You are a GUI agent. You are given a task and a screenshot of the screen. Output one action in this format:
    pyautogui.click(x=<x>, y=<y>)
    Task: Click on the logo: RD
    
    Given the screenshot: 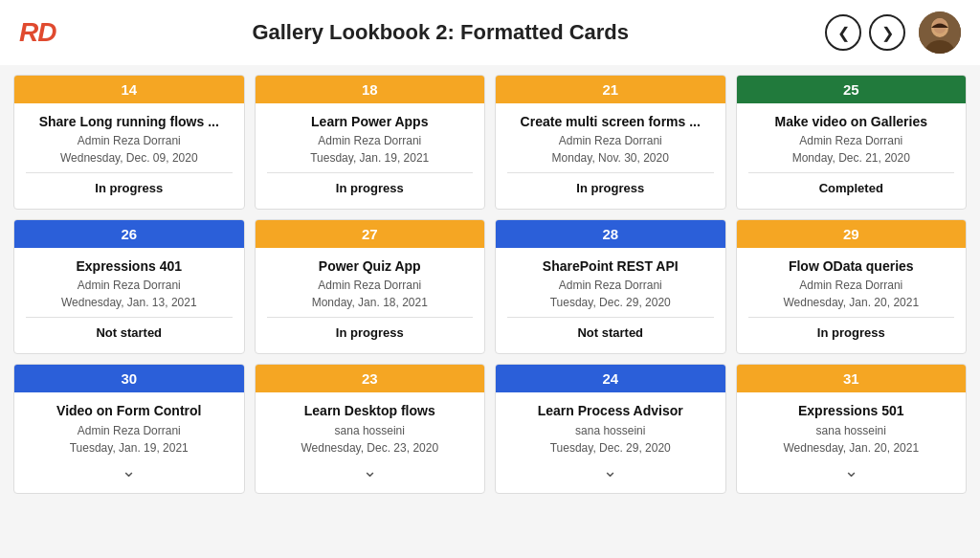 What is the action you would take?
    pyautogui.click(x=37, y=33)
    